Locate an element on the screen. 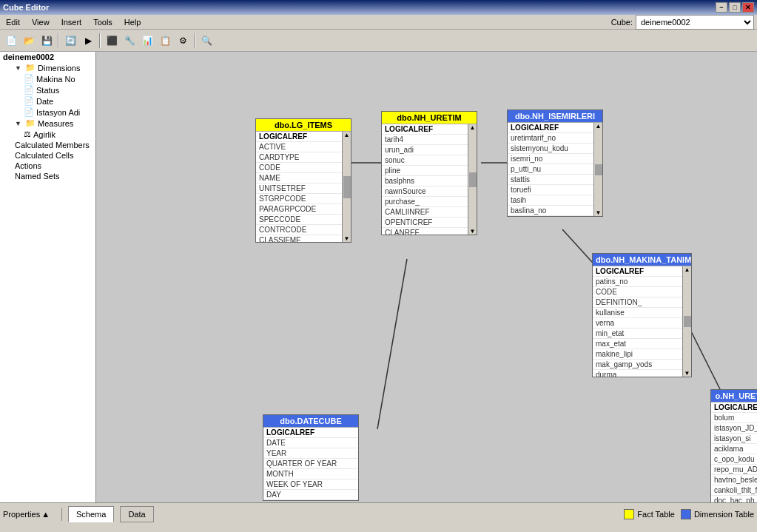 The image size is (757, 532). properties-label: Properties is located at coordinates (21, 514).